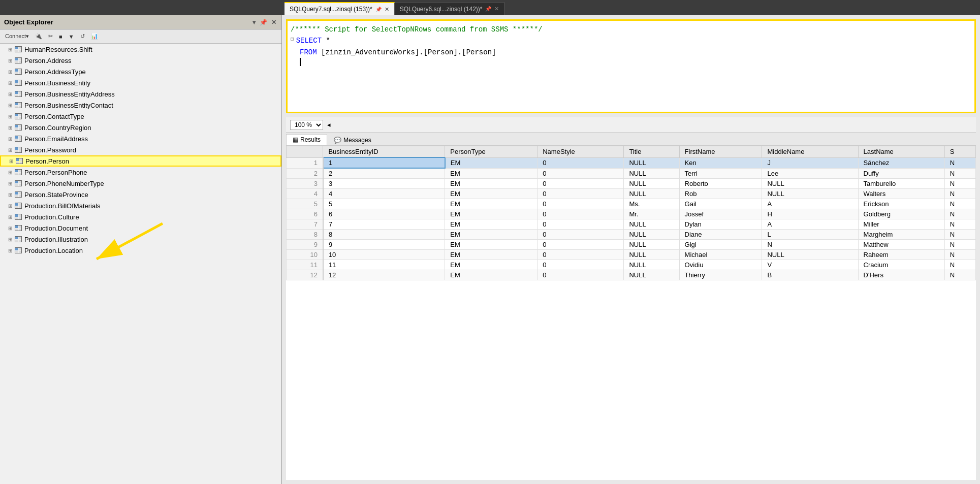  What do you see at coordinates (450, 9) in the screenshot?
I see `tab-tab2: SQLQuery6.sql...zinsql (142))* 📌 ✕` at bounding box center [450, 9].